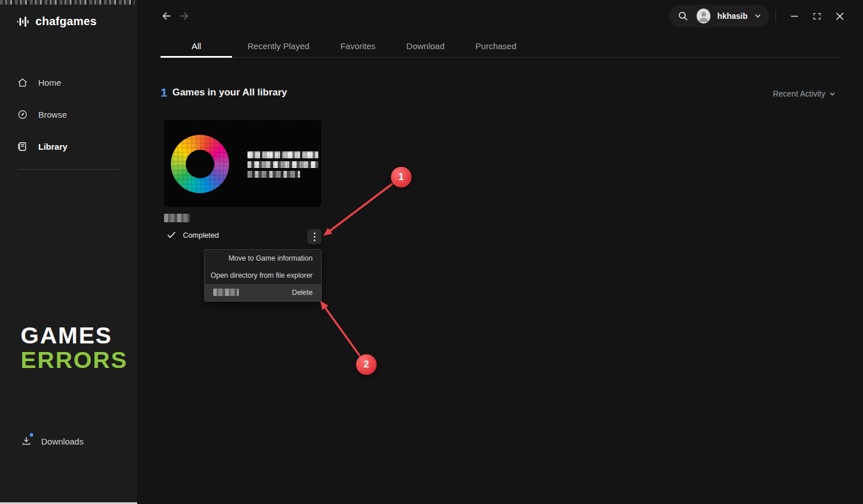 The width and height of the screenshot is (863, 504). Describe the element at coordinates (358, 46) in the screenshot. I see `tab-label: Favorites` at that location.